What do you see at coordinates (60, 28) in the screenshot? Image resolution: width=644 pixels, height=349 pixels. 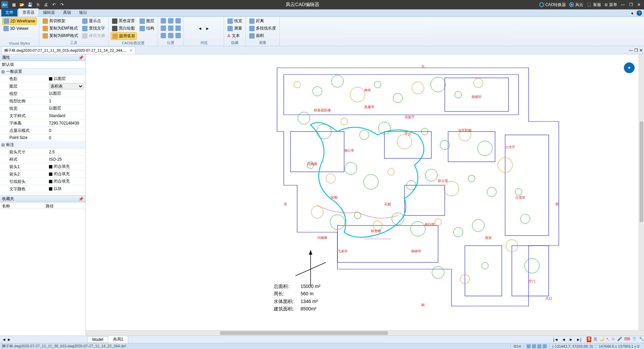 I see `copy-emf-button: 复制为EMF格式` at bounding box center [60, 28].